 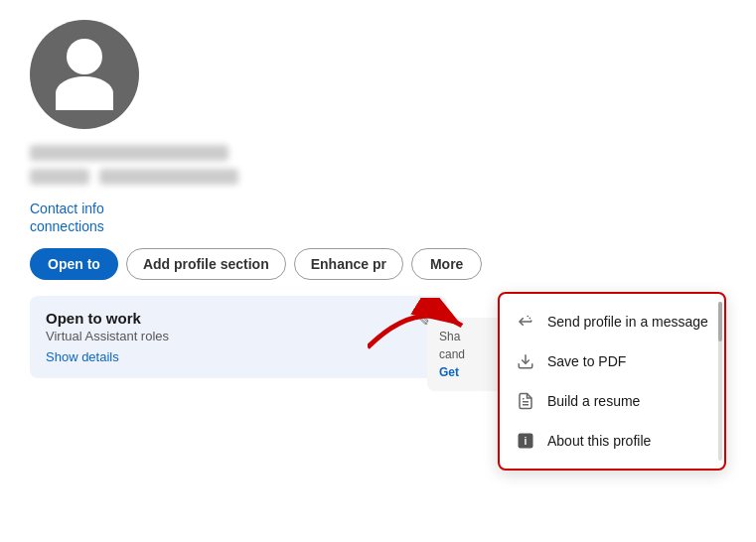 I want to click on person-silhouette-icon, so click(x=84, y=74).